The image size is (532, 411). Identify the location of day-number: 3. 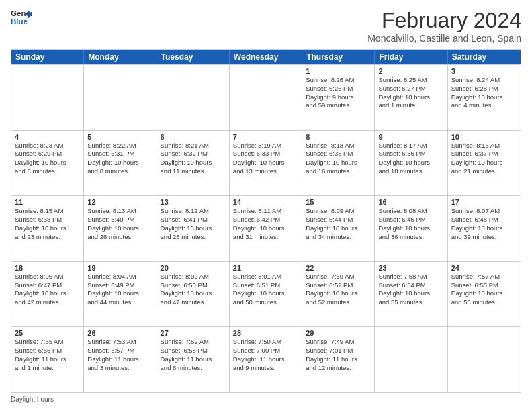
(484, 71).